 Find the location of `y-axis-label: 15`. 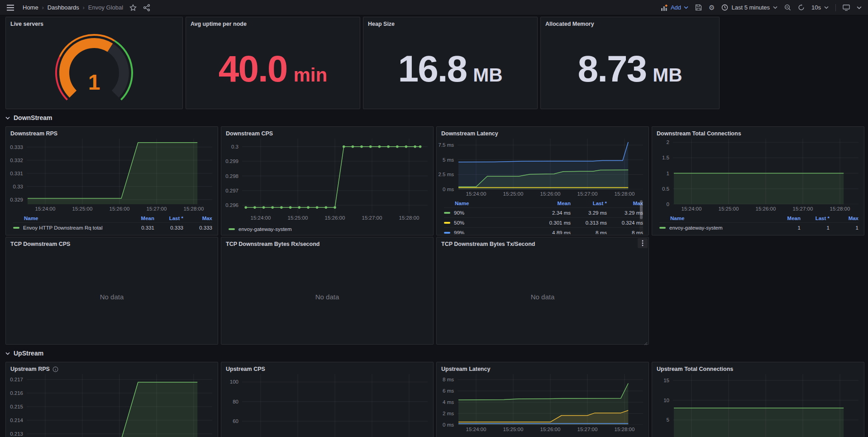

y-axis-label: 15 is located at coordinates (661, 380).